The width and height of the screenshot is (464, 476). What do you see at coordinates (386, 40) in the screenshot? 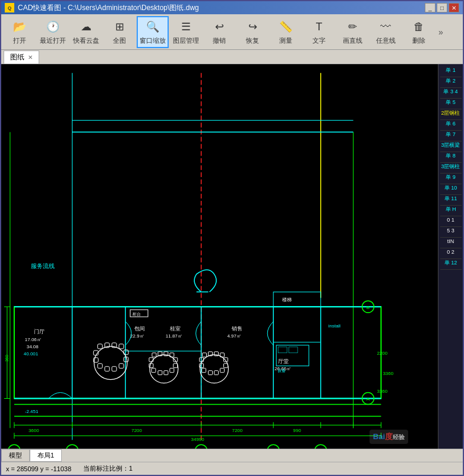
I see `spline-label: 任意线` at bounding box center [386, 40].